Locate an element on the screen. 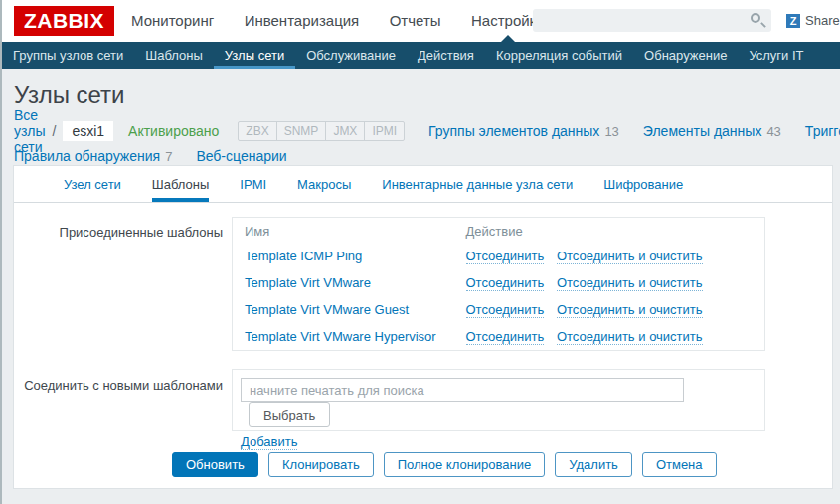 Image resolution: width=840 pixels, height=504 pixels. subnav-host-groups: Группы узлов сети is located at coordinates (68, 56).